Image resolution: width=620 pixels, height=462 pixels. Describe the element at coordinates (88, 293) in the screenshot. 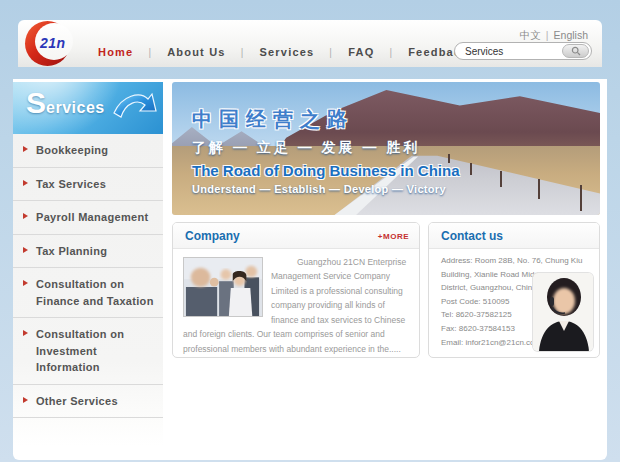

I see `sidebar-item-consultation-finance-taxation: Consultation on Finance and Taxation` at that location.